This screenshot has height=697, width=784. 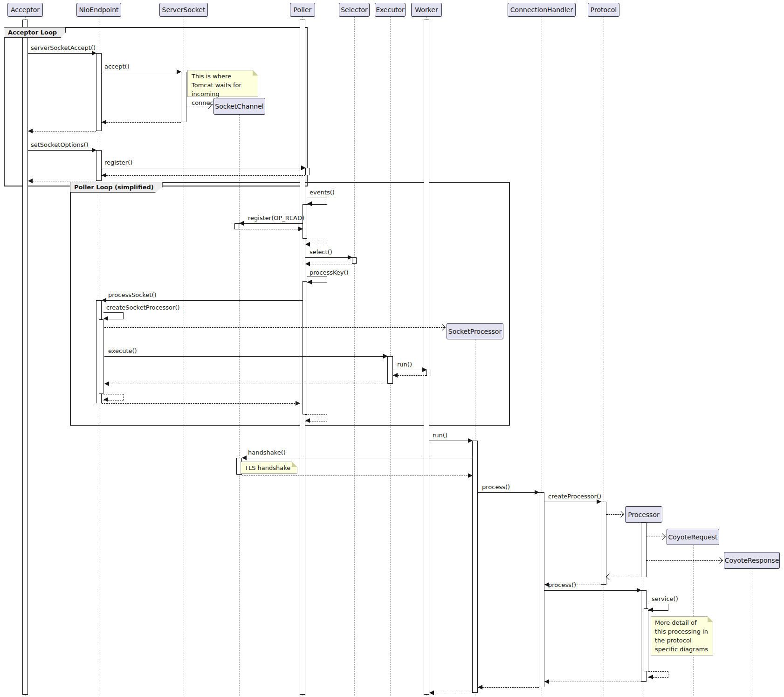 What do you see at coordinates (99, 92) in the screenshot?
I see `activation-nioendpoint-accept` at bounding box center [99, 92].